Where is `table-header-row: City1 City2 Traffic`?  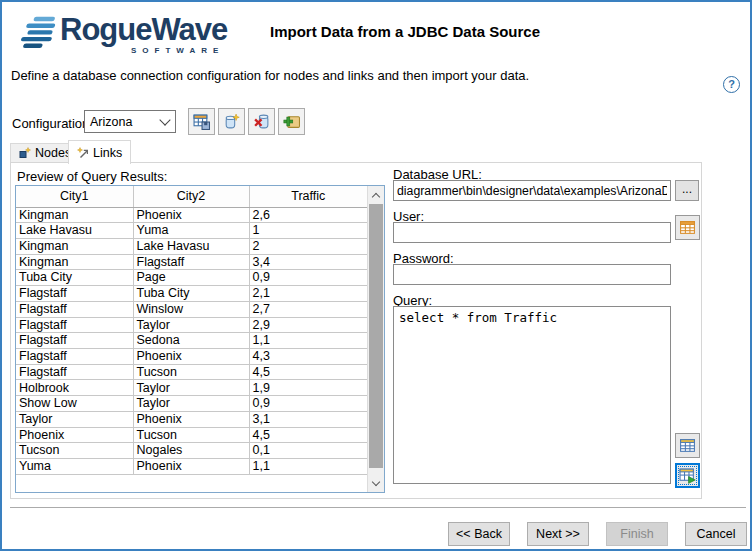 table-header-row: City1 City2 Traffic is located at coordinates (192, 196).